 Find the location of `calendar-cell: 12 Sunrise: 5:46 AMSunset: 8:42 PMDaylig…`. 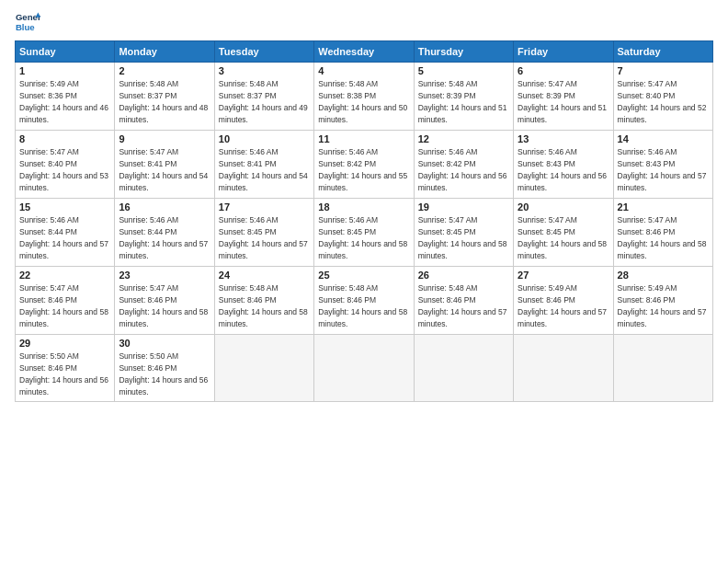

calendar-cell: 12 Sunrise: 5:46 AMSunset: 8:42 PMDaylig… is located at coordinates (463, 165).